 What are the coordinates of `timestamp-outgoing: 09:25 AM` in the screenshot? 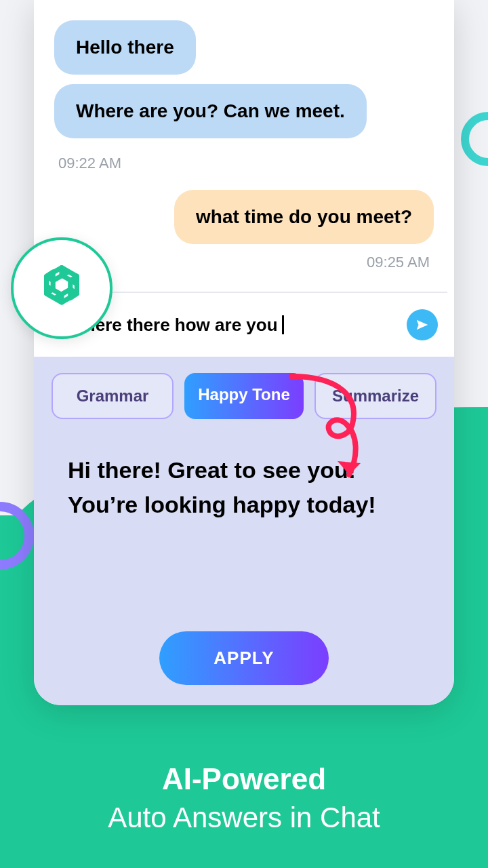 It's located at (242, 262).